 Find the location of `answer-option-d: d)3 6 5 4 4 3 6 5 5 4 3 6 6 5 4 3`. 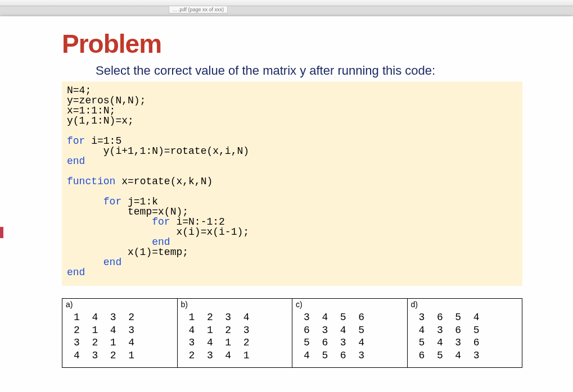

answer-option-d: d)3 6 5 4 4 3 6 5 5 4 3 6 6 5 4 3 is located at coordinates (464, 334).